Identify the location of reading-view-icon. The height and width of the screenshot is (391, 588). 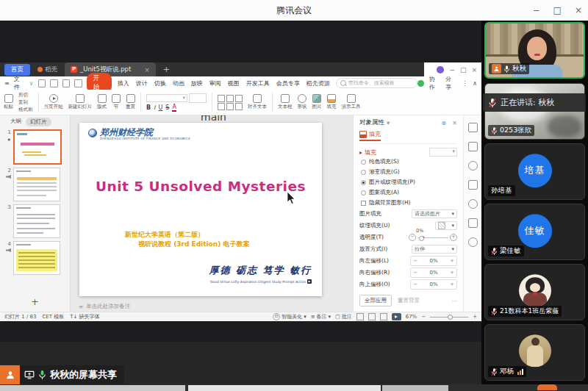
(384, 317).